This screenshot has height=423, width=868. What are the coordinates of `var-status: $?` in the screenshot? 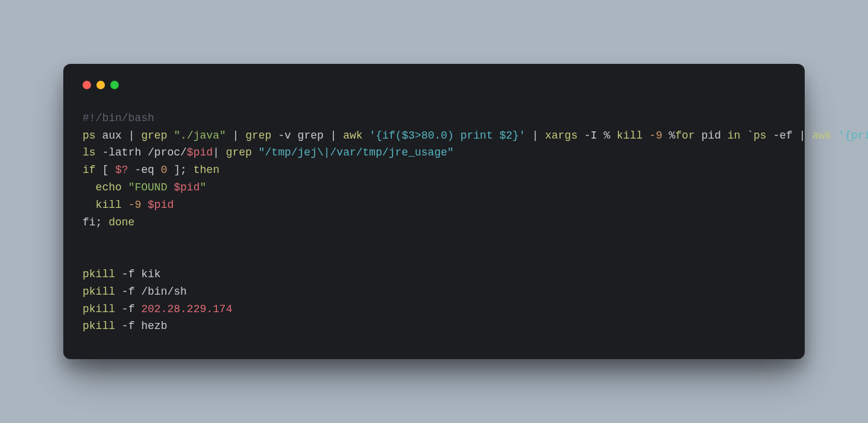 It's located at (122, 170).